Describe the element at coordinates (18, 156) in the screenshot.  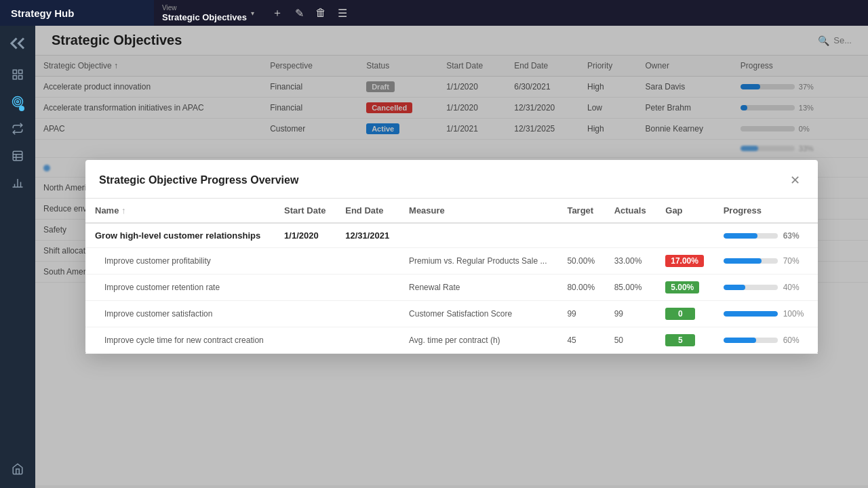
I see `table-icon` at that location.